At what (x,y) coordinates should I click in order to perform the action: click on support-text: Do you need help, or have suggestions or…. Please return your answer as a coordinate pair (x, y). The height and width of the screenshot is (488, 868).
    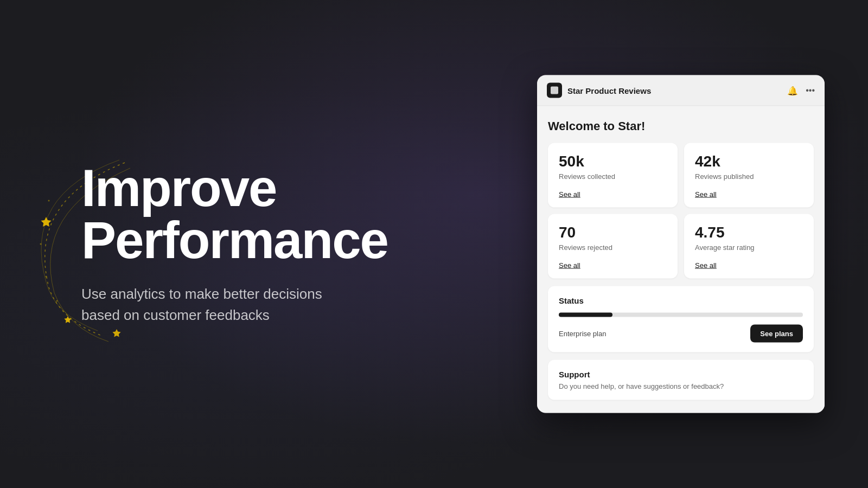
    Looking at the image, I should click on (681, 386).